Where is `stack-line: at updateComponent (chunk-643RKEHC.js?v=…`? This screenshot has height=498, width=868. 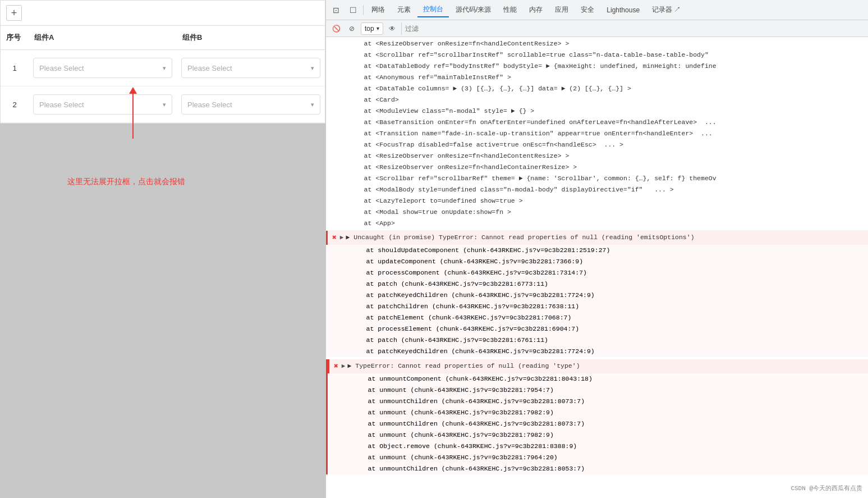 stack-line: at updateComponent (chunk-643RKEHC.js?v=… is located at coordinates (597, 262).